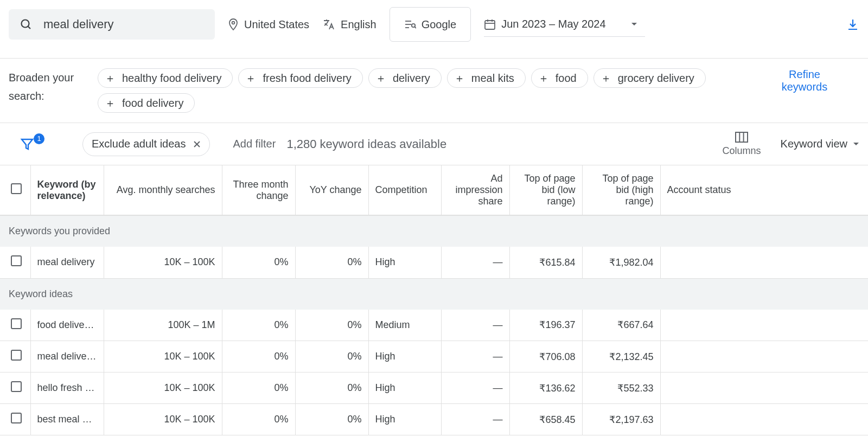 The width and height of the screenshot is (868, 443). I want to click on broaden-label: Broaden your search:, so click(48, 87).